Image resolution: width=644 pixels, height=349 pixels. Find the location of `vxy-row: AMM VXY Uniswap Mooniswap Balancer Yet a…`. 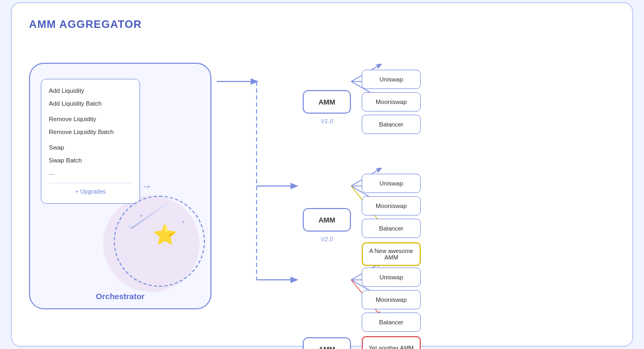

vxy-row: AMM VXY Uniswap Mooniswap Balancer Yet a… is located at coordinates (362, 308).